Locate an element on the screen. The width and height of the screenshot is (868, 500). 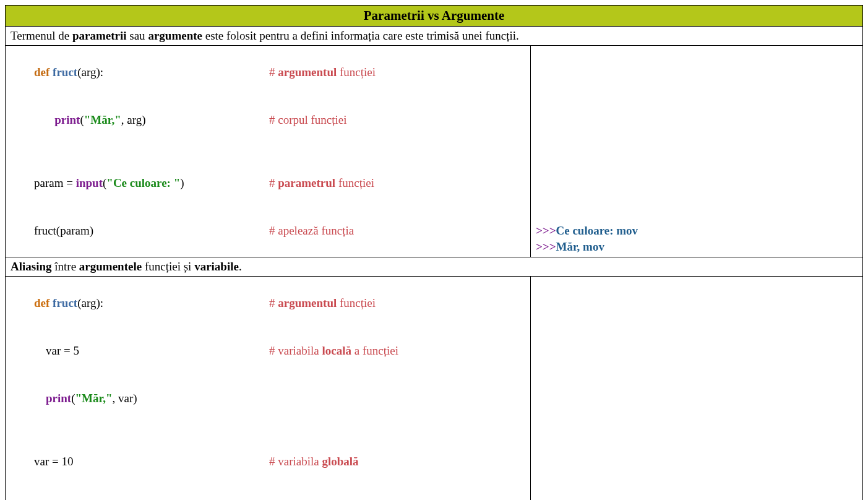
intro-post: este folosit pentru a defini informația … is located at coordinates (361, 36).